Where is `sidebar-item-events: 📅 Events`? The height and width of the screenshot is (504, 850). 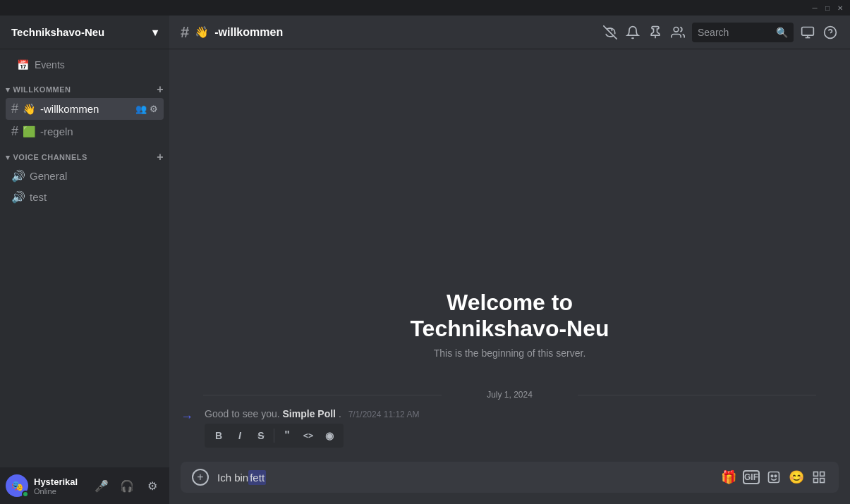 sidebar-item-events: 📅 Events is located at coordinates (85, 65).